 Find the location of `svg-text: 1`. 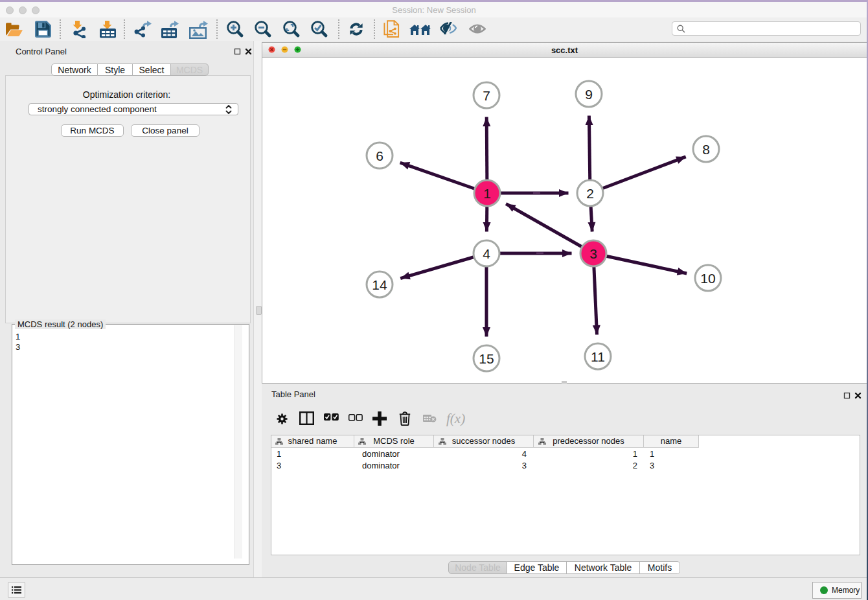

svg-text: 1 is located at coordinates (487, 193).